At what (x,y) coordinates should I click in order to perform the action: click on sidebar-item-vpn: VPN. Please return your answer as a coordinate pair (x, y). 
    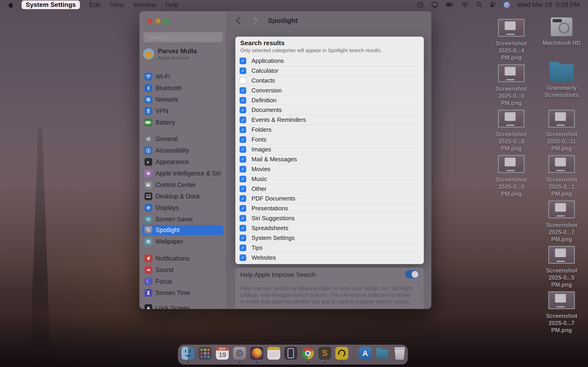
    Looking at the image, I should click on (183, 111).